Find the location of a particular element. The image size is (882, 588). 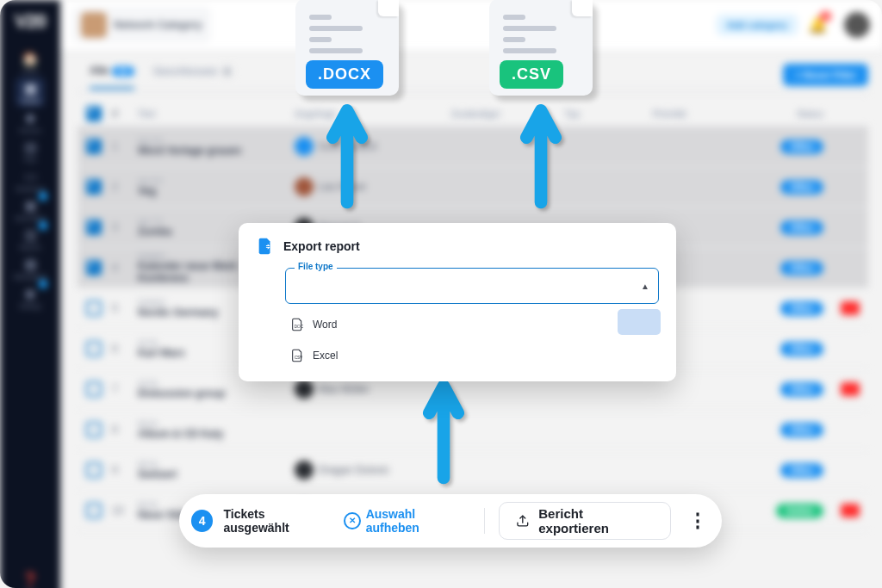

file-card-csv: .CSV is located at coordinates (541, 48).